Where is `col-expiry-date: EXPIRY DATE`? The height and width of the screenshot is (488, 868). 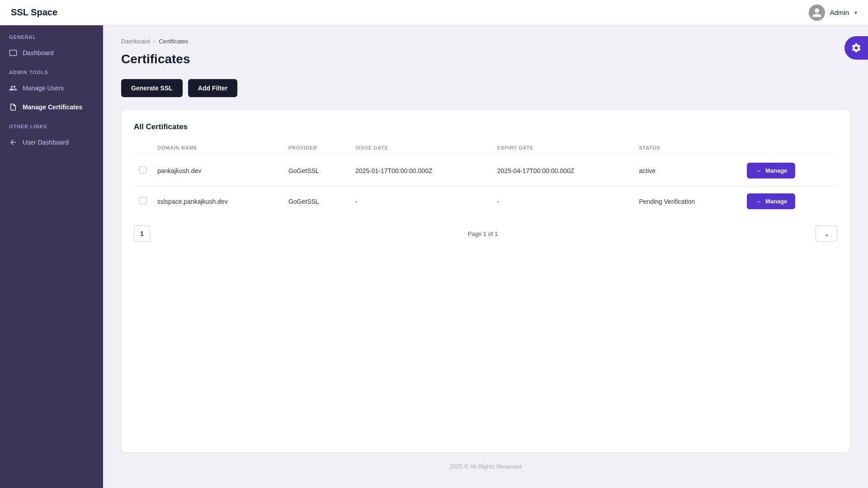
col-expiry-date: EXPIRY DATE is located at coordinates (563, 148).